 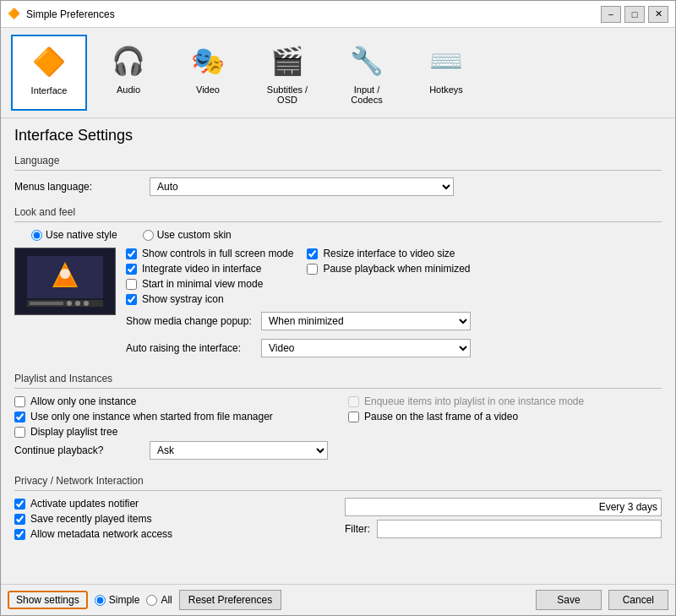 What do you see at coordinates (396, 269) in the screenshot?
I see `checkbox-pause-label: Pause playback when minimized` at bounding box center [396, 269].